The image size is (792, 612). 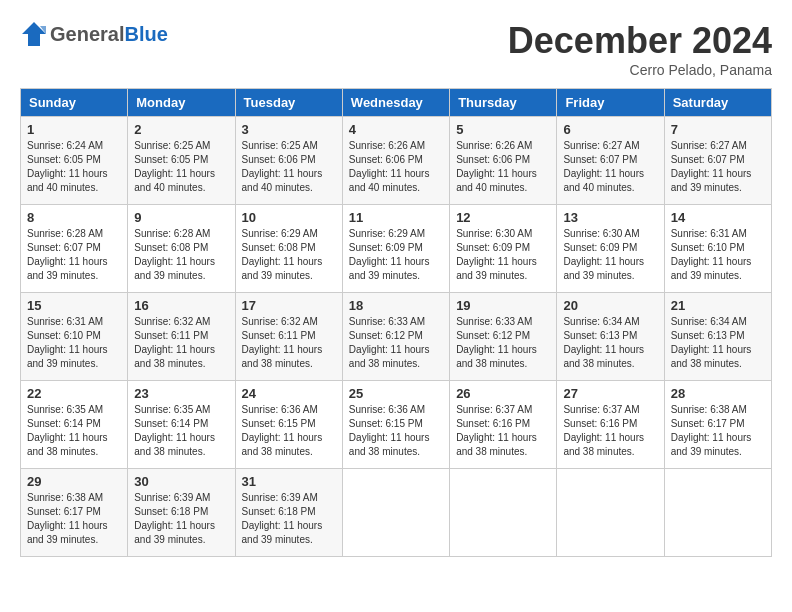 What do you see at coordinates (396, 161) in the screenshot?
I see `calendar-cell: 4Sunrise: 6:26 AM Sunset: 6:06 PM Daylig…` at bounding box center [396, 161].